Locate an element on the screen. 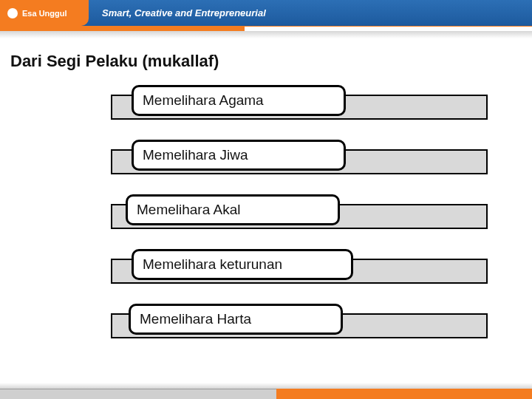  list-item: Memelihara Harta is located at coordinates (266, 323).